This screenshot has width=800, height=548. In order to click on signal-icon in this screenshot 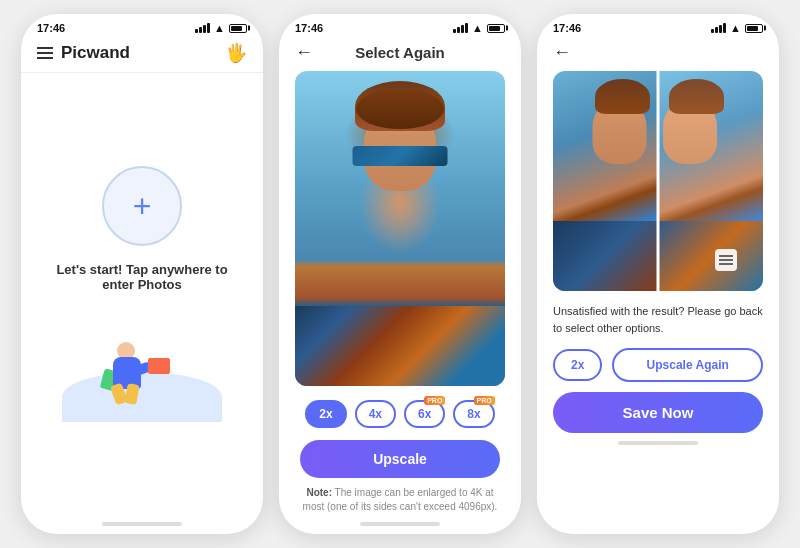, I will do `click(202, 28)`.